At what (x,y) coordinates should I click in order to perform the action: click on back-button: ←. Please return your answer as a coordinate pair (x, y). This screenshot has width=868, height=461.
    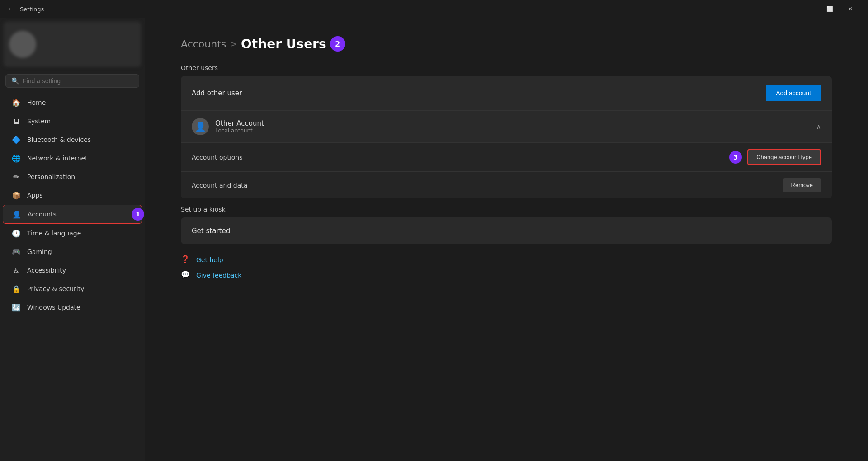
    Looking at the image, I should click on (11, 9).